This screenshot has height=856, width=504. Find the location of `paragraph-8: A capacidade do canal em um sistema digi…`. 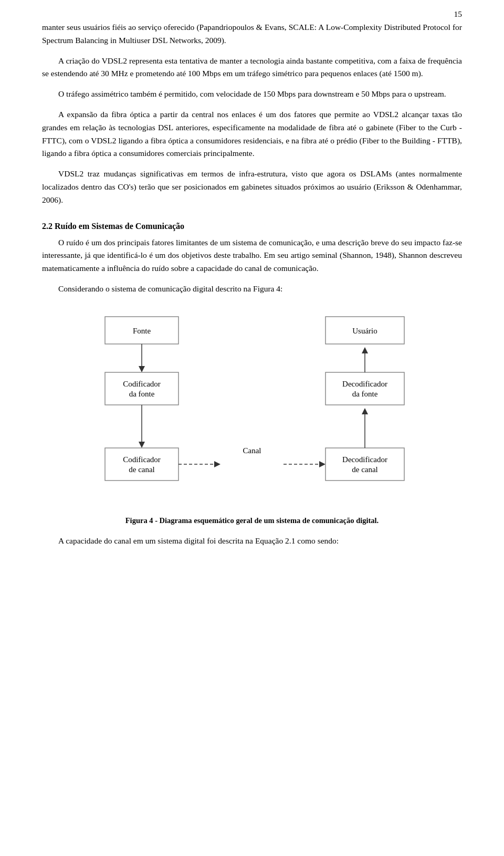

paragraph-8: A capacidade do canal em um sistema digi… is located at coordinates (252, 541).